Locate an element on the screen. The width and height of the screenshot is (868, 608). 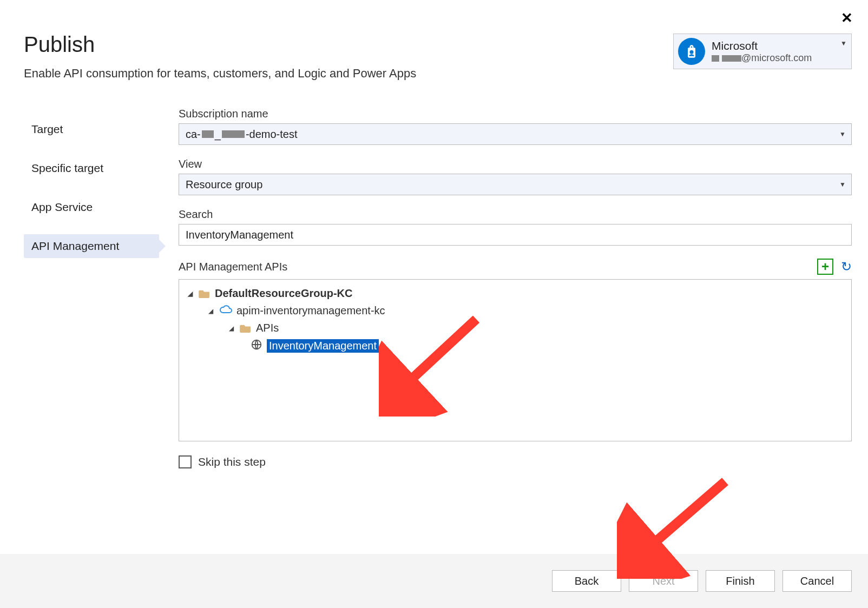
search-input: InventoryManagement is located at coordinates (515, 235).